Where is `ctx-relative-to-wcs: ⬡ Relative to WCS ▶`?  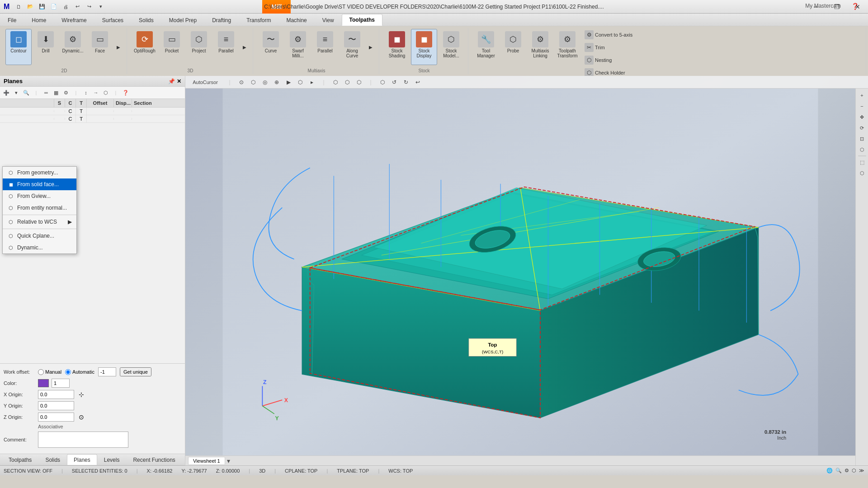
ctx-relative-to-wcs: ⬡ Relative to WCS ▶ is located at coordinates (40, 222).